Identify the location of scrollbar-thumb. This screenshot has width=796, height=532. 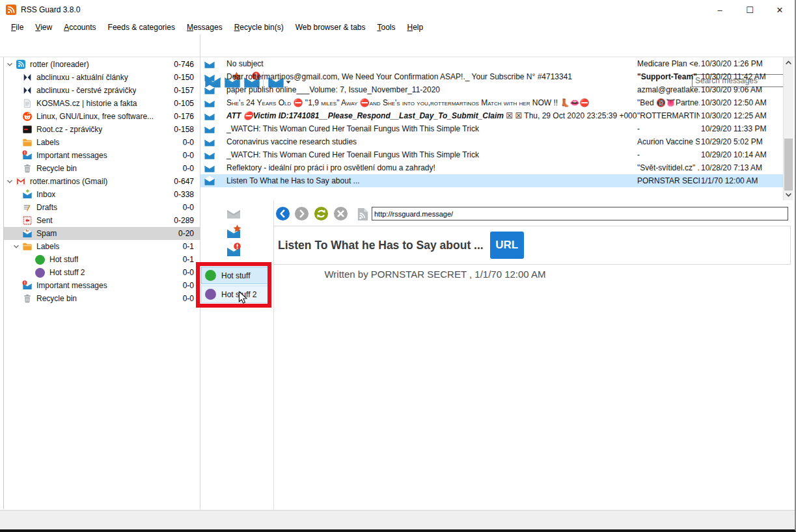
(789, 165).